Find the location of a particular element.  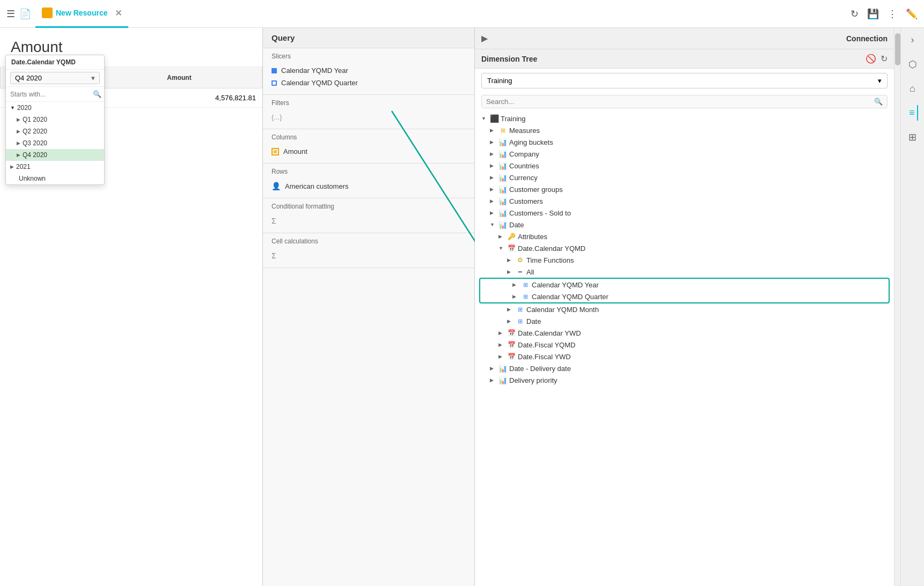

search-icon: 🔍 is located at coordinates (878, 102).